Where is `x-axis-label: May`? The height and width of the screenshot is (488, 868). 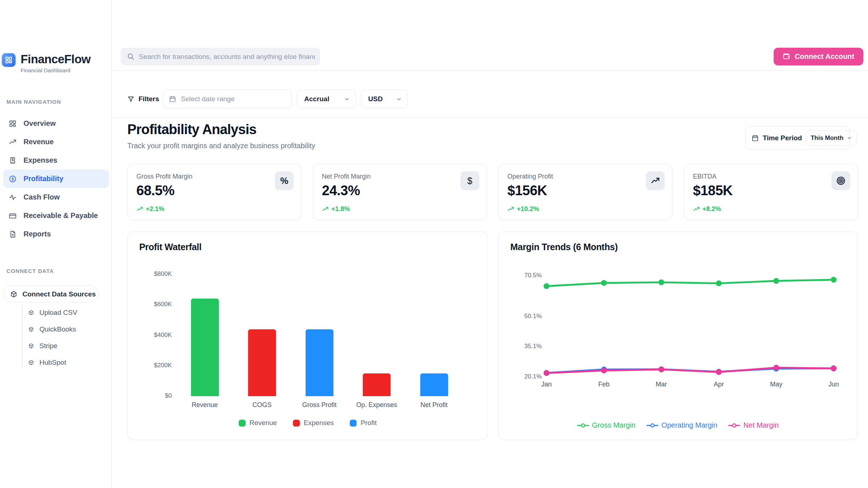 x-axis-label: May is located at coordinates (776, 385).